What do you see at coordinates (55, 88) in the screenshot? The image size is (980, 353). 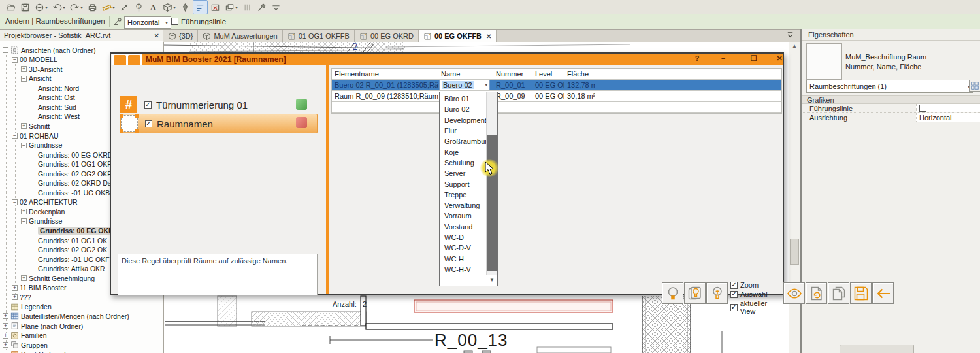 I see `tree-item: Ansicht: Nord` at bounding box center [55, 88].